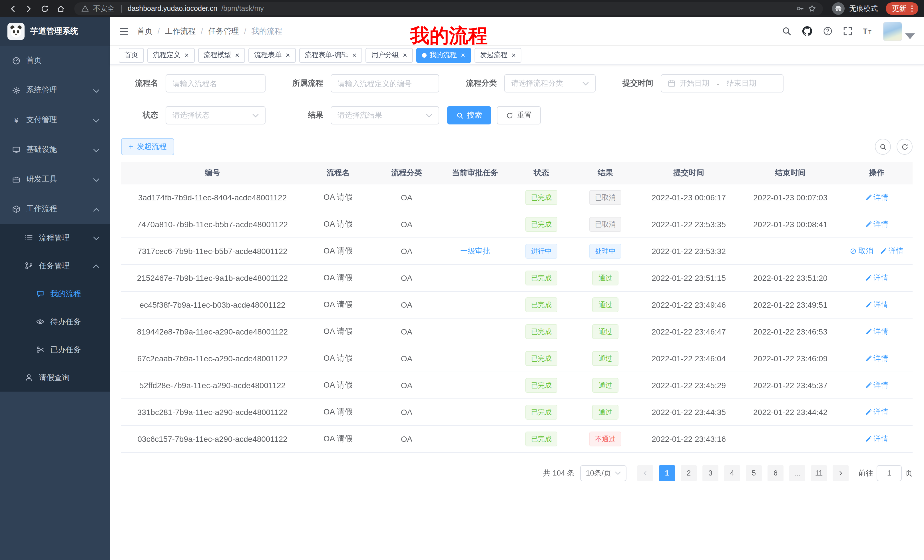 Image resolution: width=924 pixels, height=560 pixels. Describe the element at coordinates (688, 473) in the screenshot. I see `page-button-2: 2` at that location.